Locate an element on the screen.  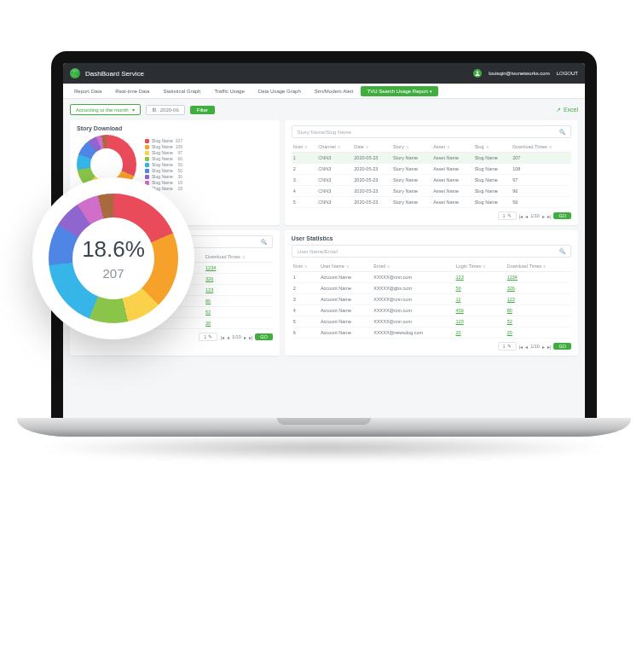
nav-traffic-usage: Traffic Usage is located at coordinates (228, 91).